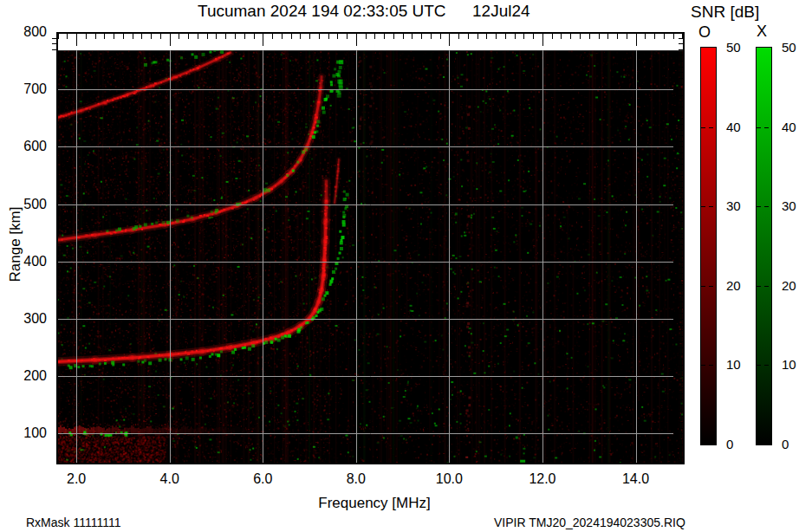  Describe the element at coordinates (29, 319) in the screenshot. I see `y-tick-label: 300` at that location.